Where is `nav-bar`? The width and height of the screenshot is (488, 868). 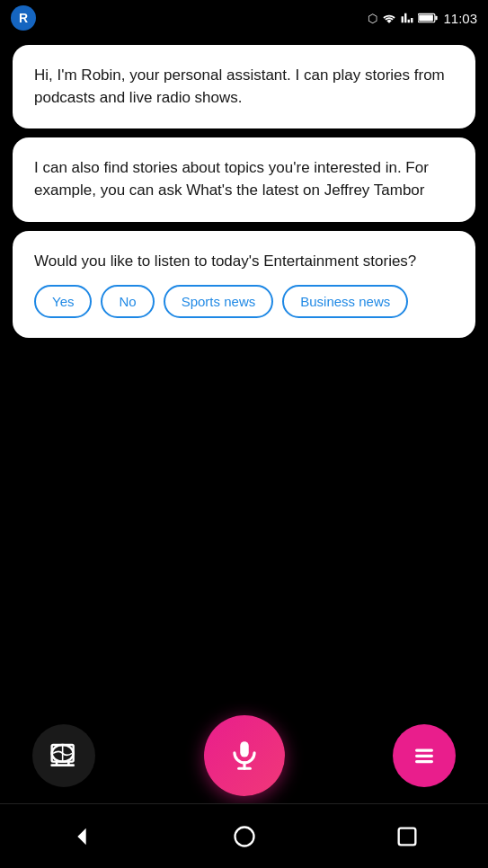
nav-bar is located at coordinates (244, 836).